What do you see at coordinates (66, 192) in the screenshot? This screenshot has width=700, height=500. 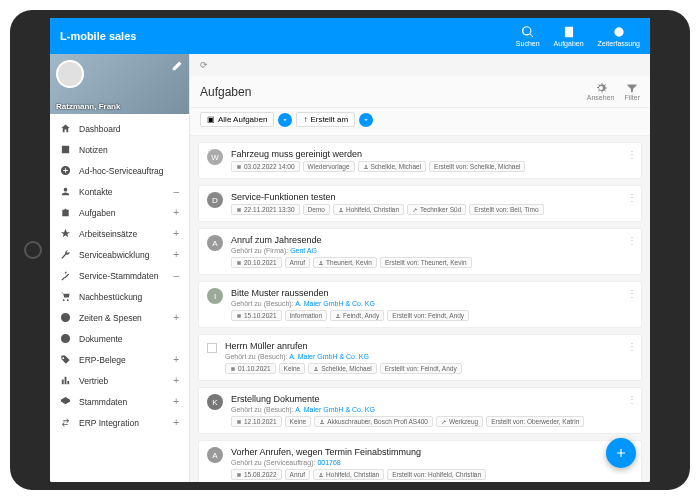 I see `person-icon` at bounding box center [66, 192].